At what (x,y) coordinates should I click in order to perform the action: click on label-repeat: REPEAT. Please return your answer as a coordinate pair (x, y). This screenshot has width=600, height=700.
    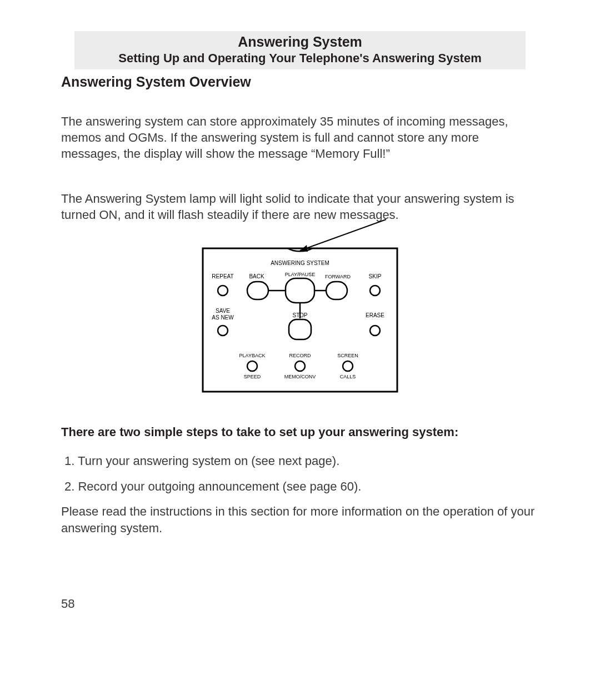
    Looking at the image, I should click on (222, 277).